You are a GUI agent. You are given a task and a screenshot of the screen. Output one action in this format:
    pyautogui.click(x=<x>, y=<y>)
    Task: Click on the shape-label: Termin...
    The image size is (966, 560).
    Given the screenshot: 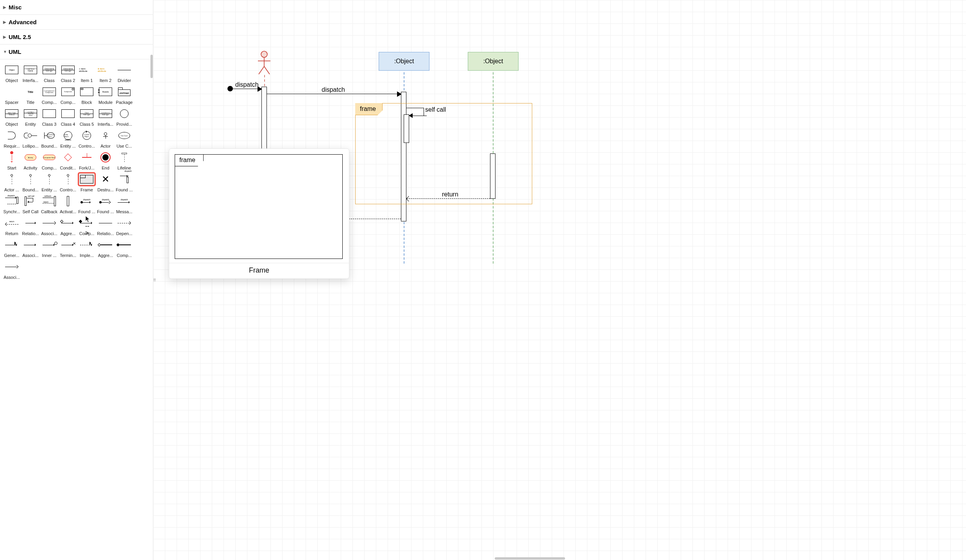 What is the action you would take?
    pyautogui.click(x=68, y=255)
    